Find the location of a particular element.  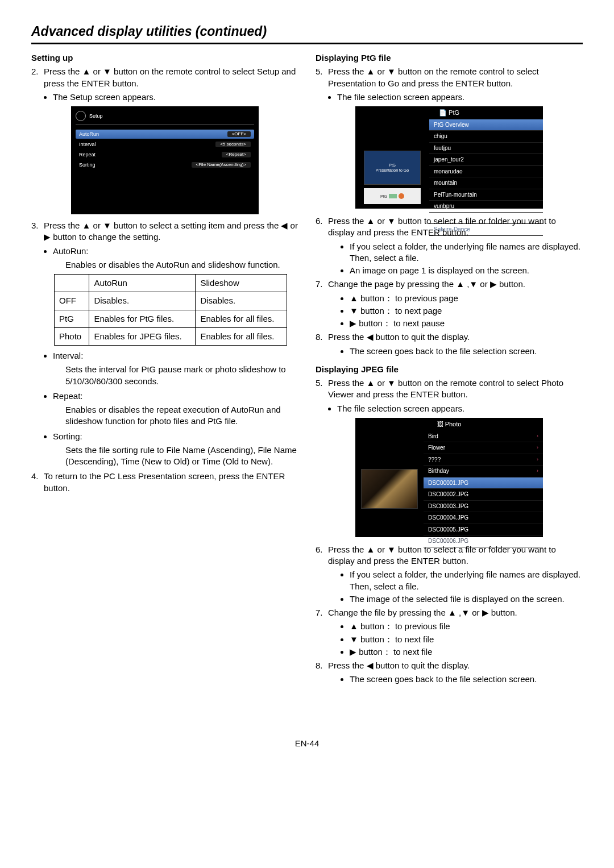

ptg-step-7: 7. Change the page by pressing the ▲ ,▼ … is located at coordinates (449, 284).